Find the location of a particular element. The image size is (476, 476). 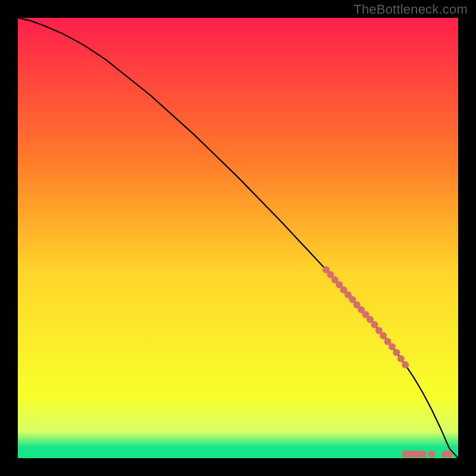

data-points-group is located at coordinates (388, 362).